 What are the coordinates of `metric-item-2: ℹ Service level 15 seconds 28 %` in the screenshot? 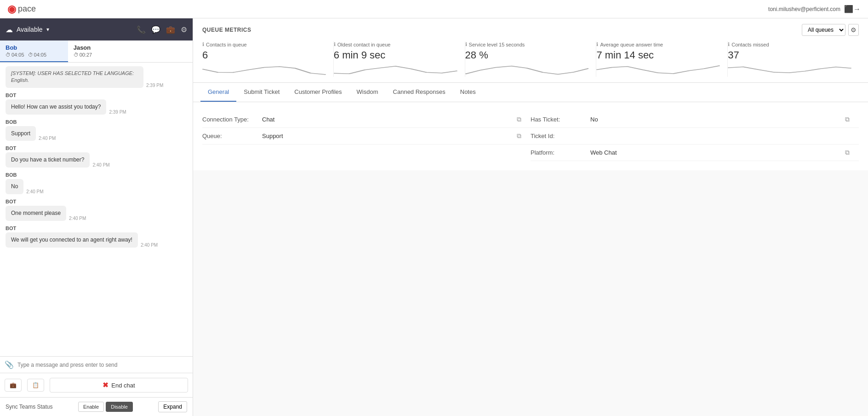 It's located at (531, 59).